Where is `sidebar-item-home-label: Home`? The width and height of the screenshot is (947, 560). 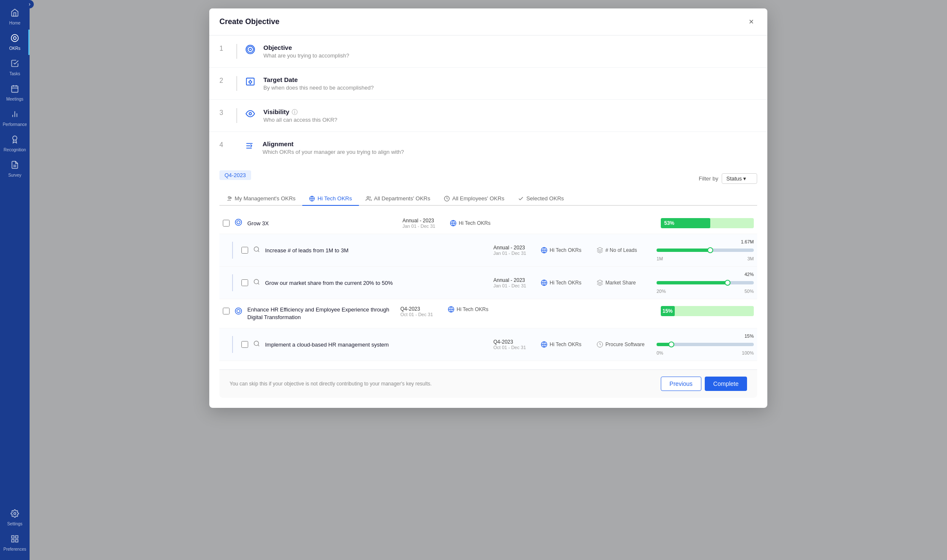
sidebar-item-home-label: Home is located at coordinates (15, 23).